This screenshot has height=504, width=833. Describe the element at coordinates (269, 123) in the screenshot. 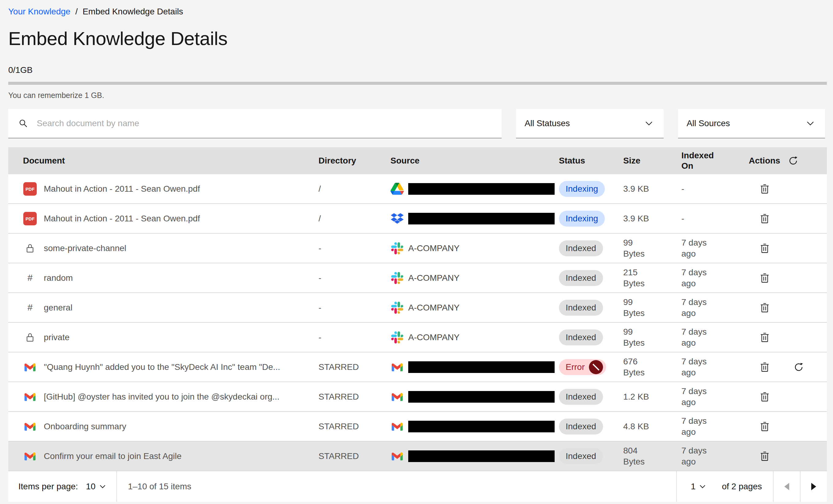

I see `search-input` at that location.